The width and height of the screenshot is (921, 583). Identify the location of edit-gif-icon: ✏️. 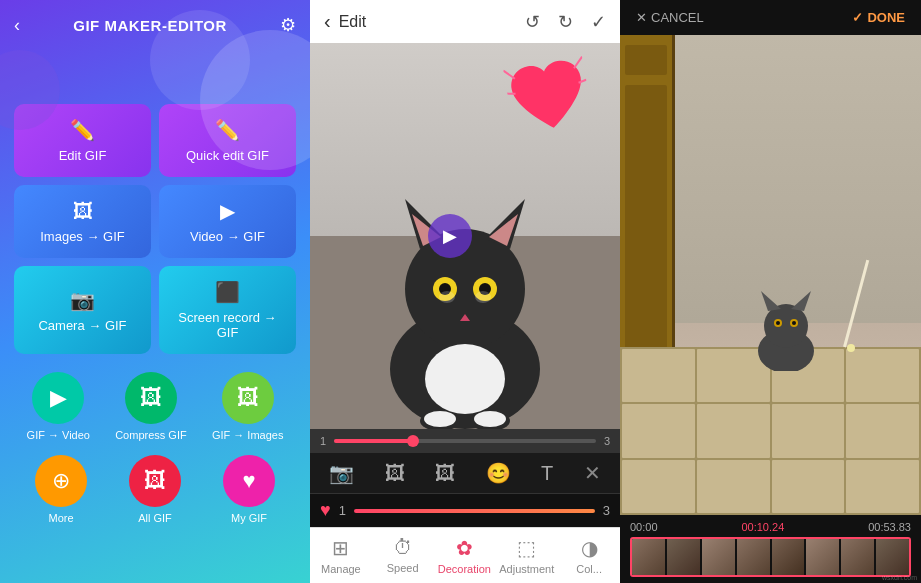
(82, 130).